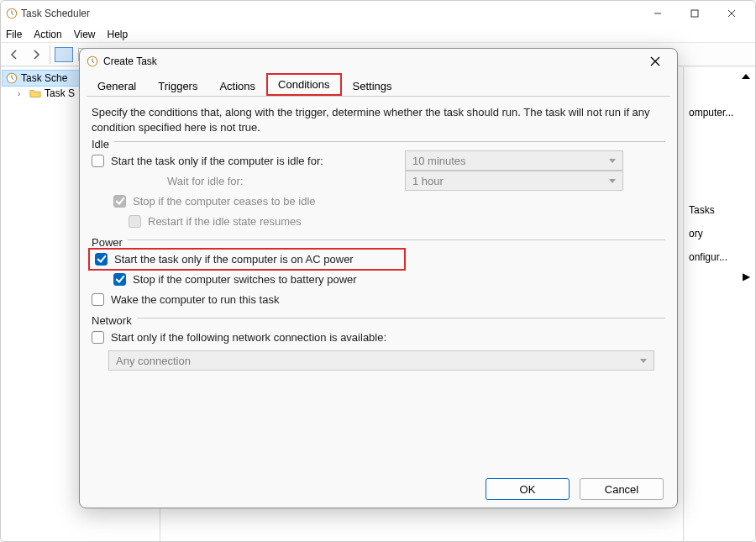 Image resolution: width=756 pixels, height=542 pixels. I want to click on stop-cease-idle-label: Stop if the computer ceases to be idle, so click(224, 202).